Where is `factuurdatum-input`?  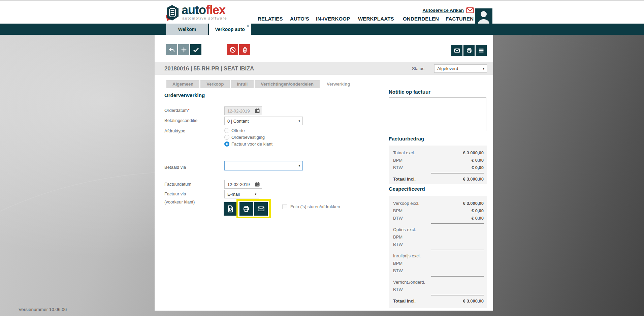 factuurdatum-input is located at coordinates (243, 184).